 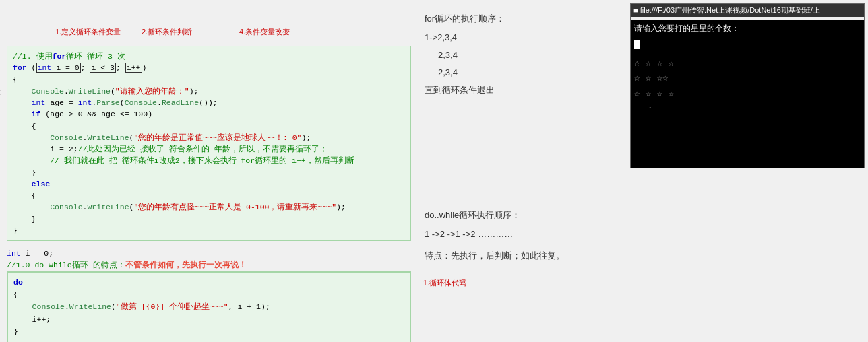 What do you see at coordinates (264, 32) in the screenshot?
I see `ann-var-change: 4.条件变量改变` at bounding box center [264, 32].